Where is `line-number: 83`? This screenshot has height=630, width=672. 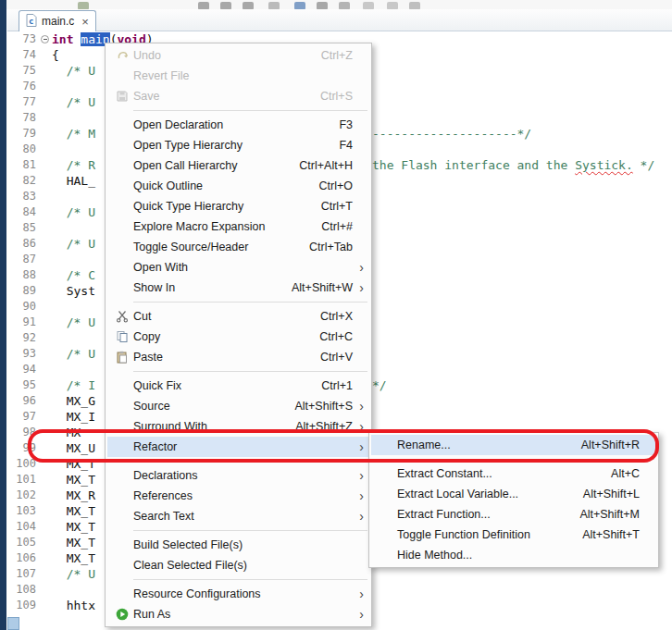 line-number: 83 is located at coordinates (23, 196).